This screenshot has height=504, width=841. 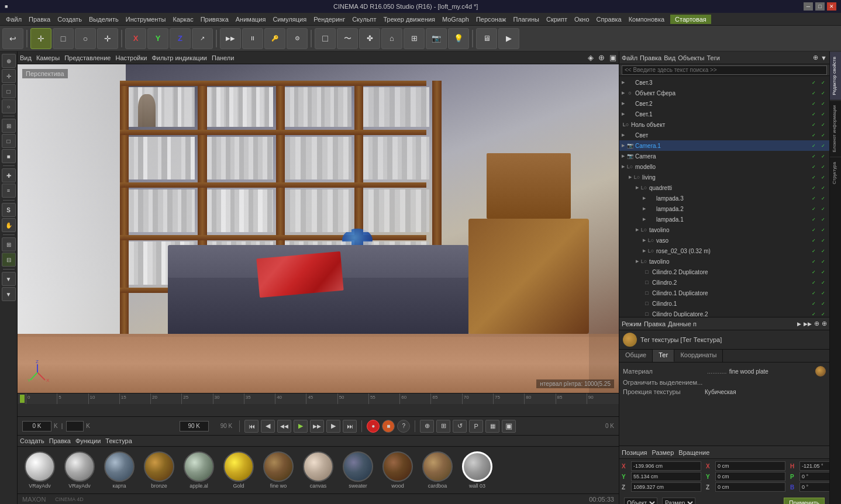 I want to click on pb-icon-6: ▦, so click(x=492, y=426).